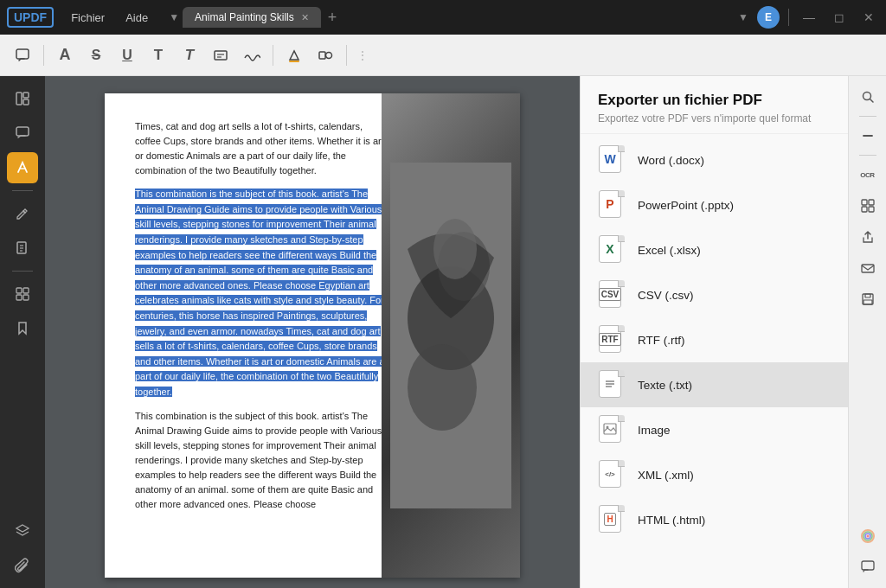  I want to click on tab-animal-painting: Animal Painting Skills ✕, so click(252, 17).